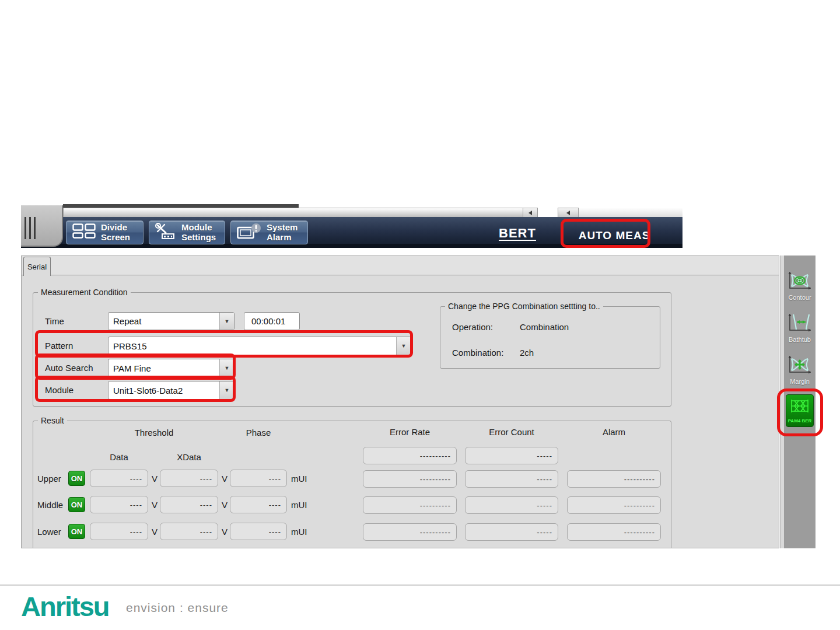 This screenshot has height=630, width=840. Describe the element at coordinates (279, 237) in the screenshot. I see `button-label-line: Alarm` at that location.